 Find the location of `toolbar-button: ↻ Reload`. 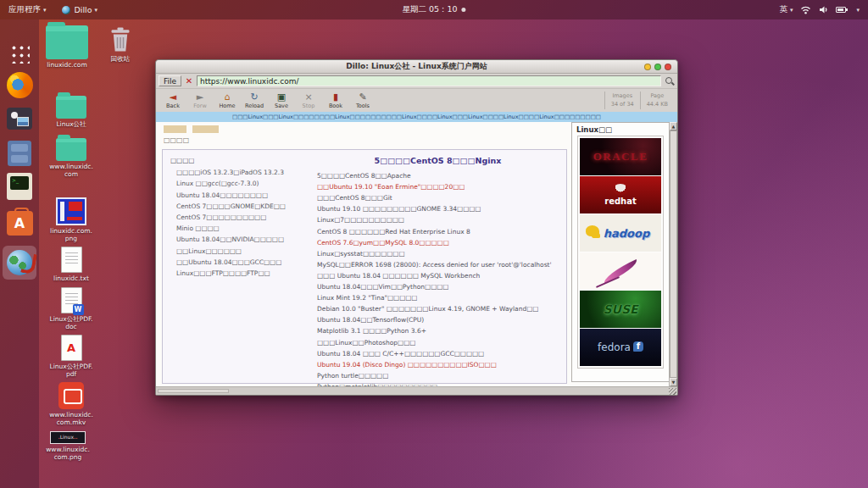

toolbar-button: ↻ Reload is located at coordinates (254, 100).